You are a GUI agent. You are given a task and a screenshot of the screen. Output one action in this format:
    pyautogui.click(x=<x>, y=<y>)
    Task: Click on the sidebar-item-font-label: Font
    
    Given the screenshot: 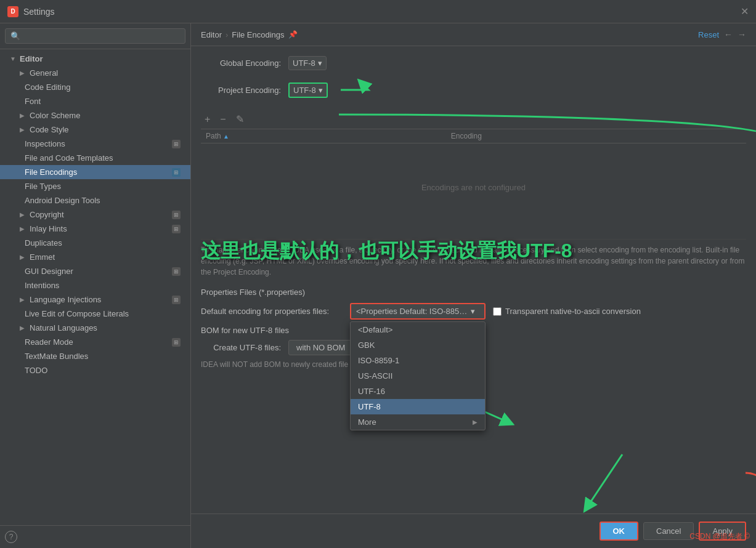 What is the action you would take?
    pyautogui.click(x=33, y=101)
    